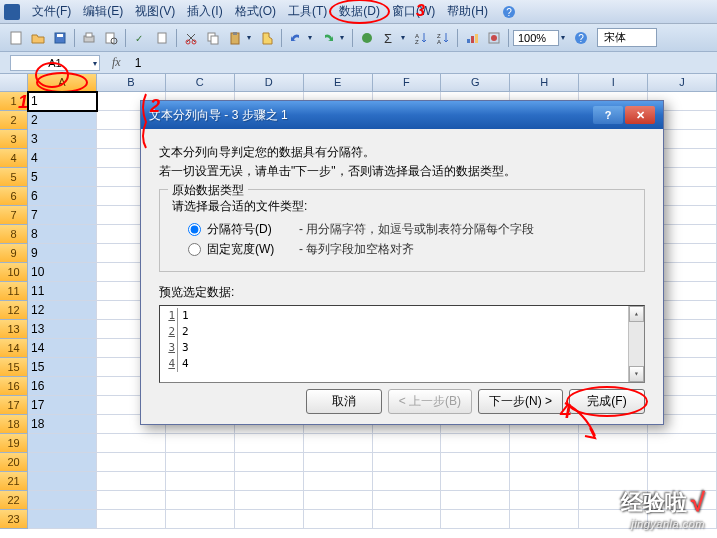 The height and width of the screenshot is (538, 717). I want to click on column-header-h: H, so click(544, 82).